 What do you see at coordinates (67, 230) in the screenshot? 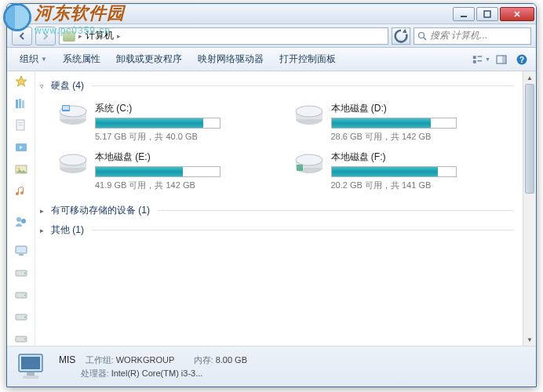
I see `group-label: 其他 (1)` at bounding box center [67, 230].